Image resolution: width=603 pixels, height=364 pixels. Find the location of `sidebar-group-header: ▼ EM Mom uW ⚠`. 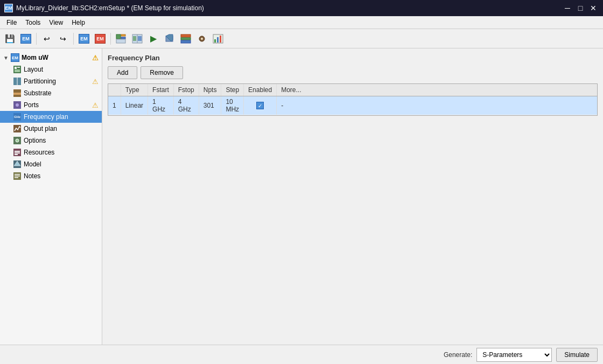

sidebar-group-header: ▼ EM Mom uW ⚠ is located at coordinates (51, 58).